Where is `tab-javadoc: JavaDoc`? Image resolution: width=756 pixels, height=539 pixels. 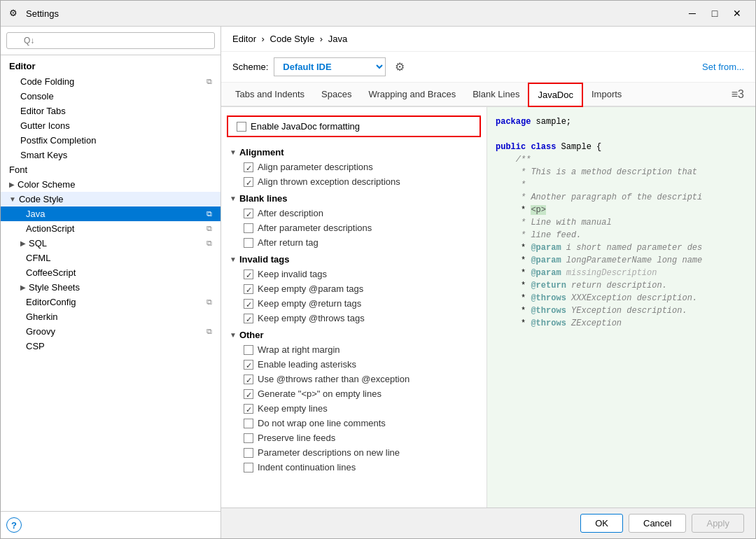
tab-javadoc: JavaDoc is located at coordinates (556, 95).